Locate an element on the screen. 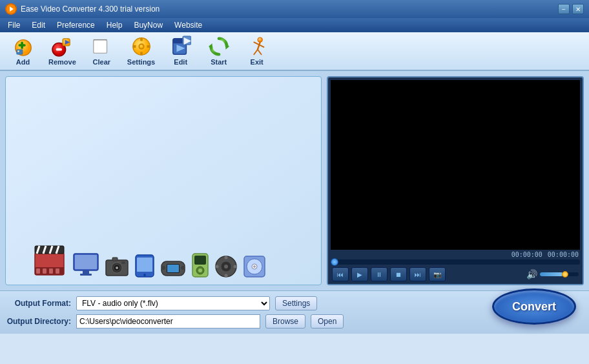 The width and height of the screenshot is (589, 364). edit-icon is located at coordinates (181, 46).